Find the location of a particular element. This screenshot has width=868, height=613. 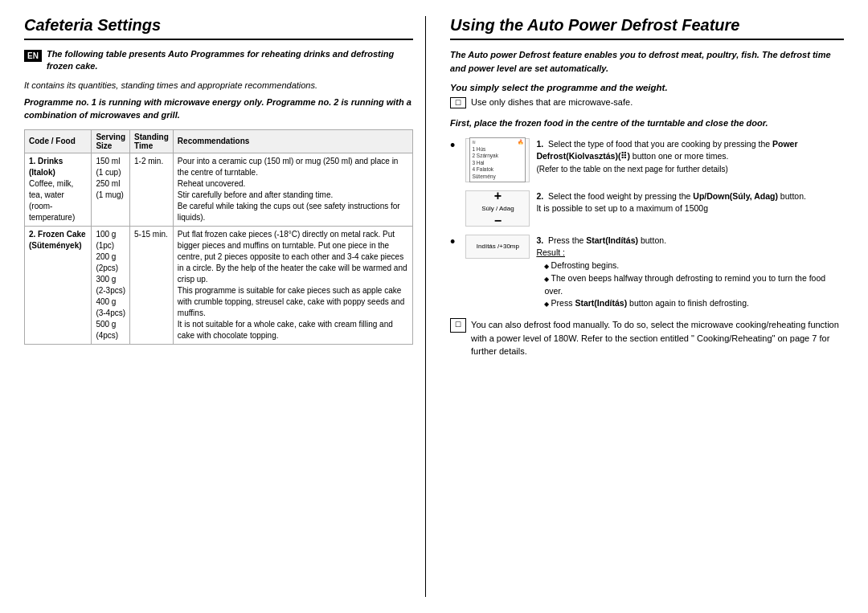

intro-block: EN The following table presents Auto Pro… is located at coordinates (219, 61).